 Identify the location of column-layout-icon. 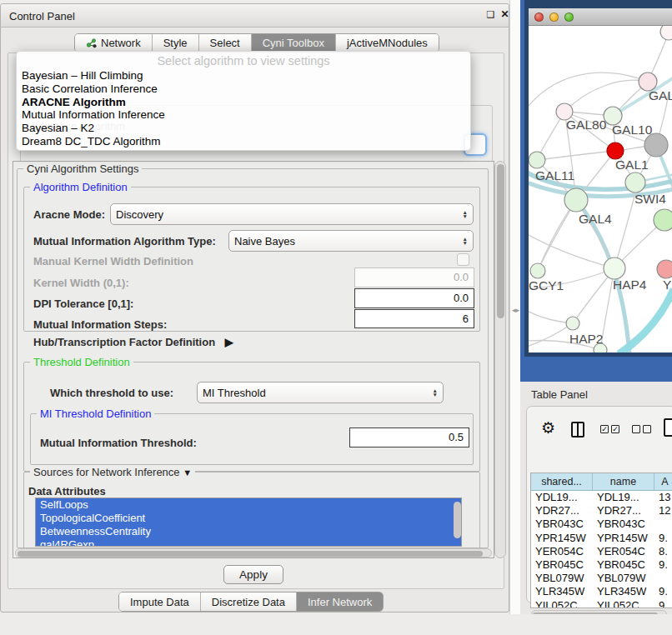
(578, 430).